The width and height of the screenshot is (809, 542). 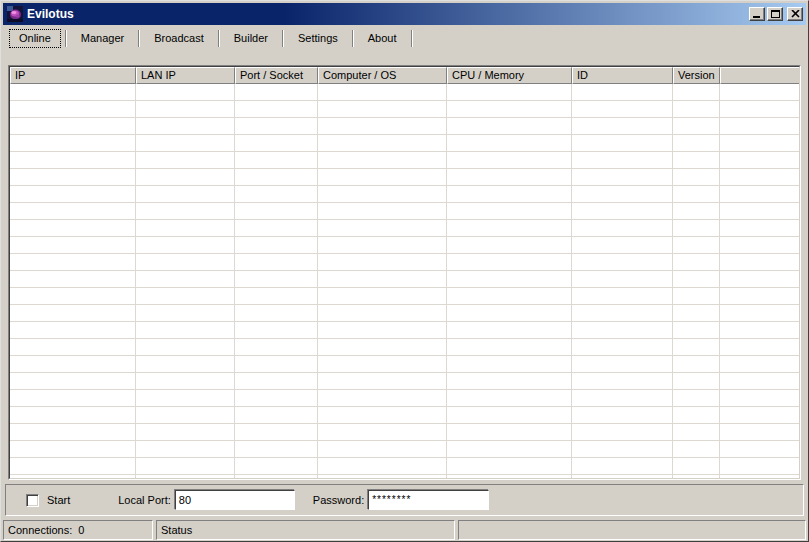 What do you see at coordinates (35, 38) in the screenshot?
I see `tab-online: Online` at bounding box center [35, 38].